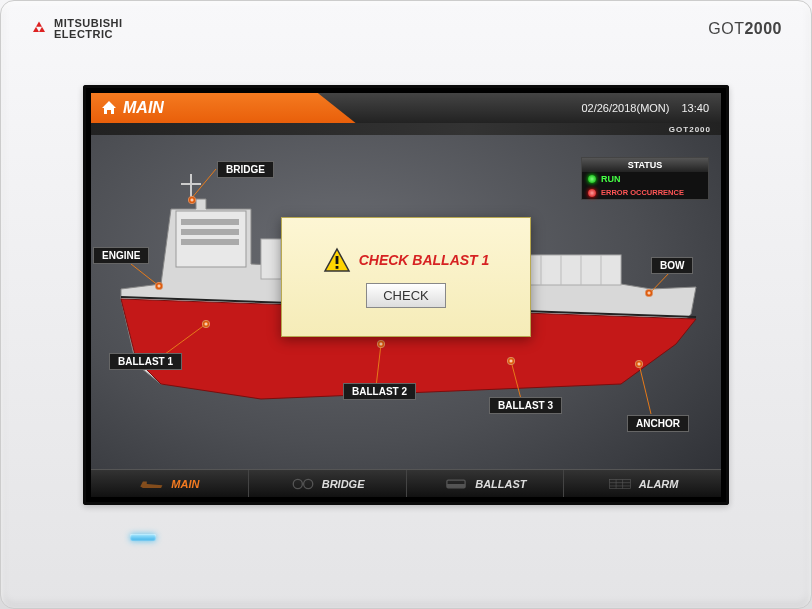 Image resolution: width=812 pixels, height=609 pixels. Describe the element at coordinates (159, 286) in the screenshot. I see `marker-engine` at that location.